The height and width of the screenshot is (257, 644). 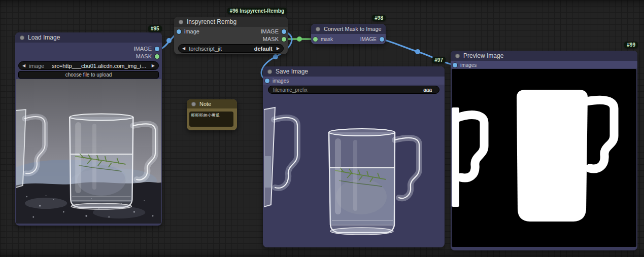 I want to click on input-mask: mask, so click(x=323, y=40).